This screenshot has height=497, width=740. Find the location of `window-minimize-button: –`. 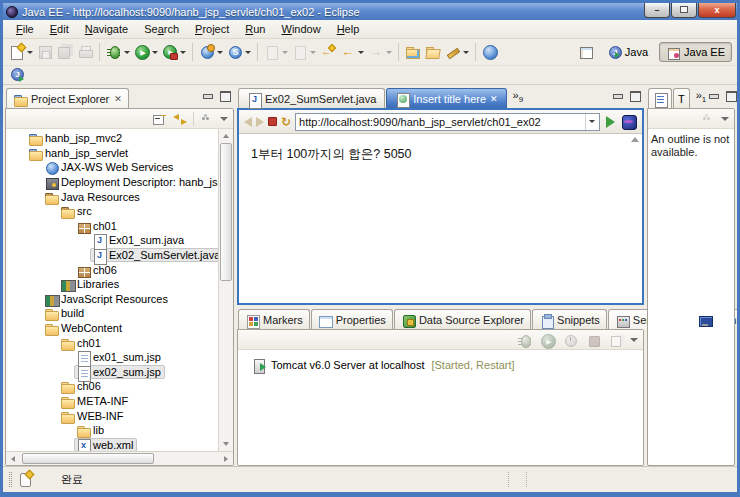

window-minimize-button: – is located at coordinates (657, 10).